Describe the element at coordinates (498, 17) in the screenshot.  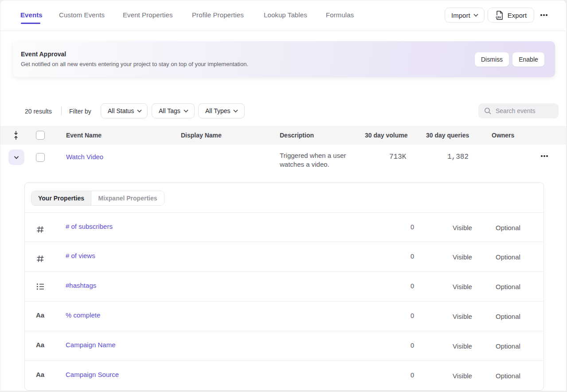
I see `svg-text: csv` at that location.